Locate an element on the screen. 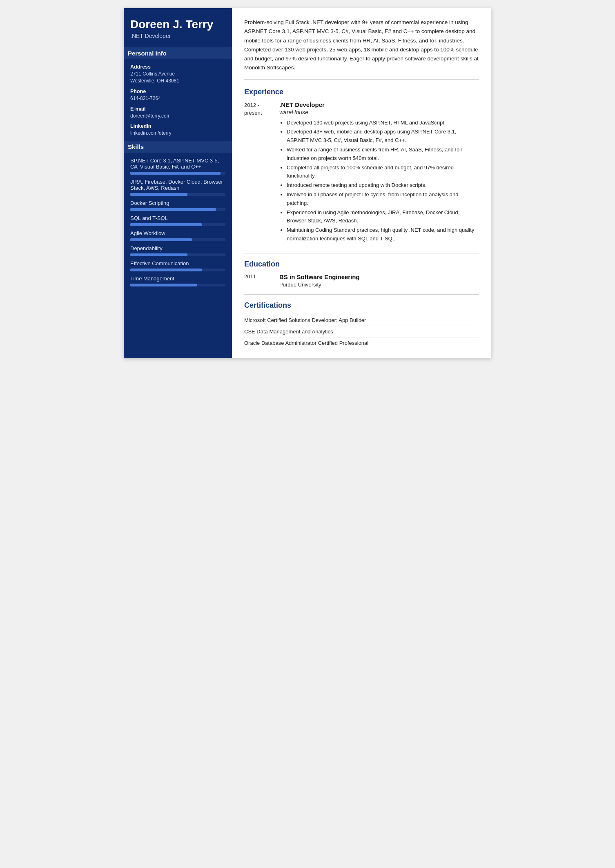 The width and height of the screenshot is (615, 868). certifications-section: Certifications Microsoft Certified Solut… is located at coordinates (362, 325).